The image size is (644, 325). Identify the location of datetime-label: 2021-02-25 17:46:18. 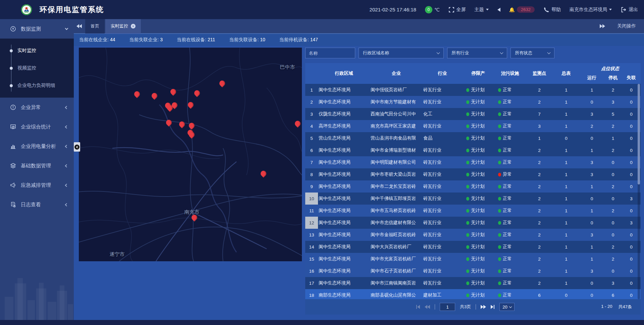
(393, 9).